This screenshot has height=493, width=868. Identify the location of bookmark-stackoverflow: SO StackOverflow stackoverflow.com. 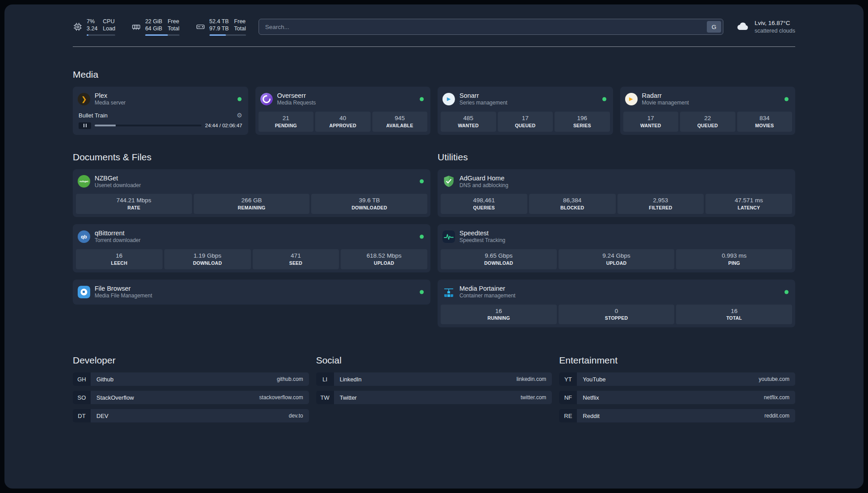
(191, 397).